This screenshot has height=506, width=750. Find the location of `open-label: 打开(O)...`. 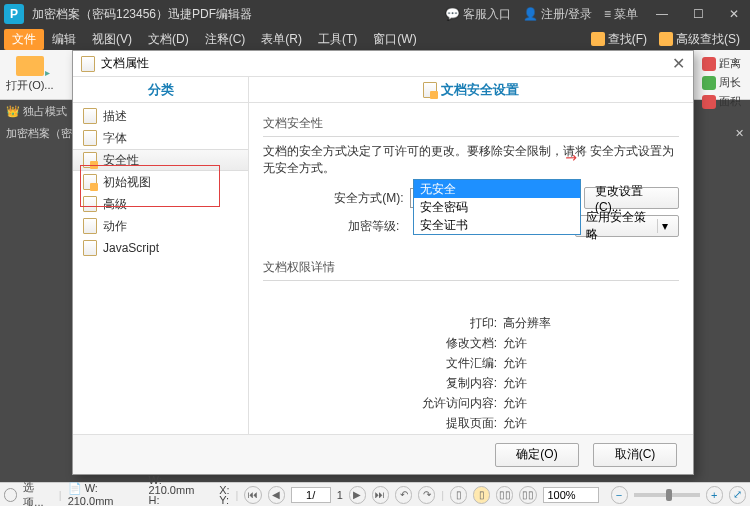

open-label: 打开(O)... is located at coordinates (30, 86).